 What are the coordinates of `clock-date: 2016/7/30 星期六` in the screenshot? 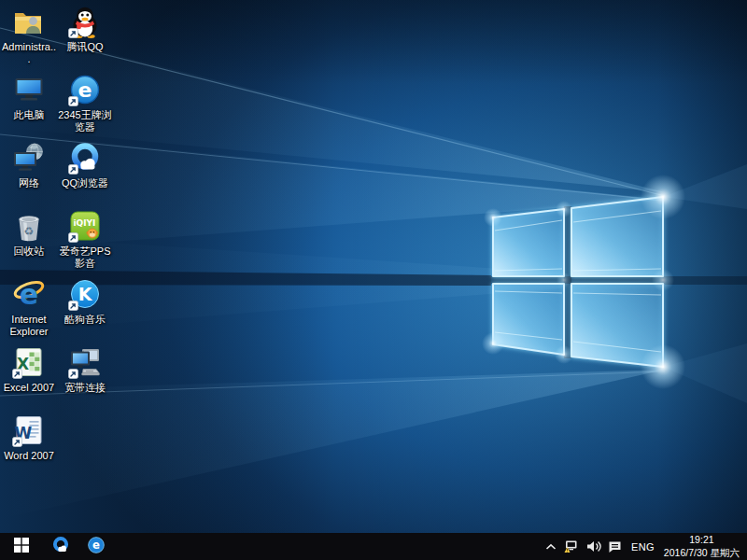 It's located at (702, 553).